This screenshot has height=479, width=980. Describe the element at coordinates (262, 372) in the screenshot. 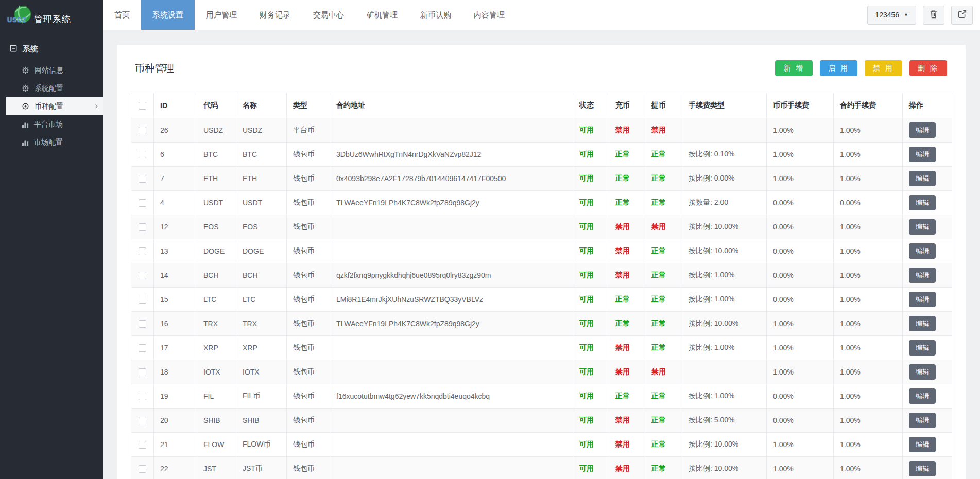

I see `cell-name: IOTX` at that location.